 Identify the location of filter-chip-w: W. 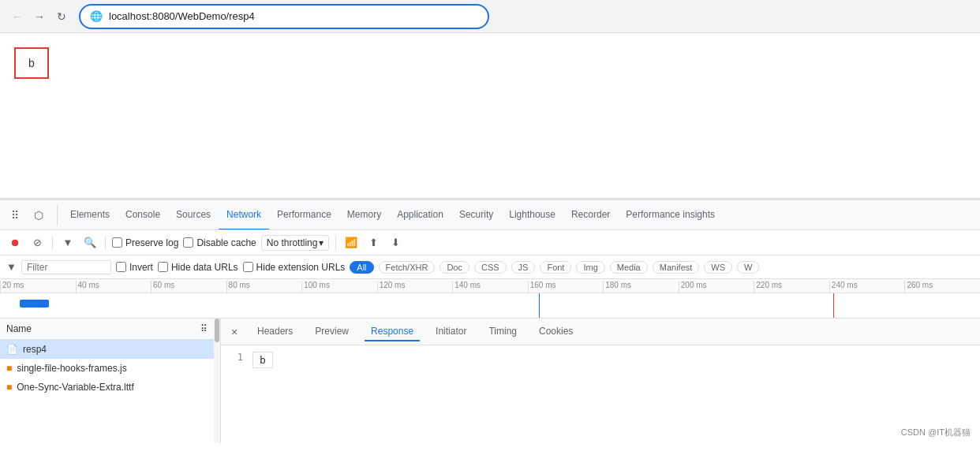
(748, 267).